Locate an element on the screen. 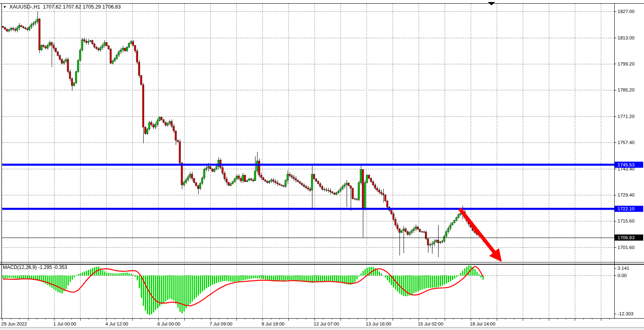 Image resolution: width=644 pixels, height=330 pixels. symbol-dropdown-icon: ▼ is located at coordinates (5, 7).